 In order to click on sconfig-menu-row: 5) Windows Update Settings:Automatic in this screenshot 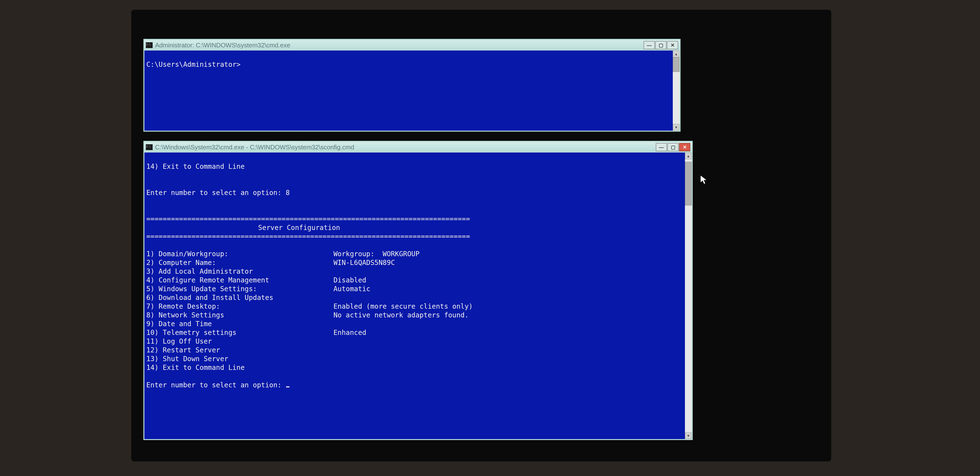, I will do `click(418, 289)`.